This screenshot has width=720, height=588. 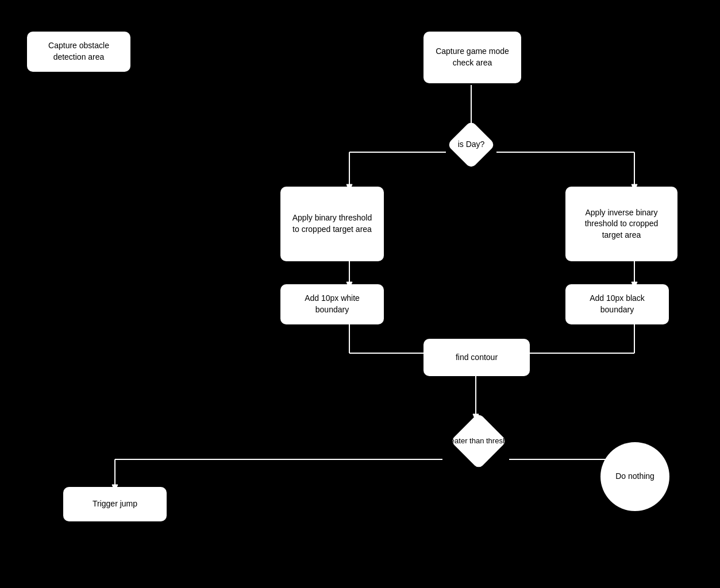 What do you see at coordinates (622, 224) in the screenshot?
I see `apply-inverse-binary-node: Apply inverse binary threshold to croppe…` at bounding box center [622, 224].